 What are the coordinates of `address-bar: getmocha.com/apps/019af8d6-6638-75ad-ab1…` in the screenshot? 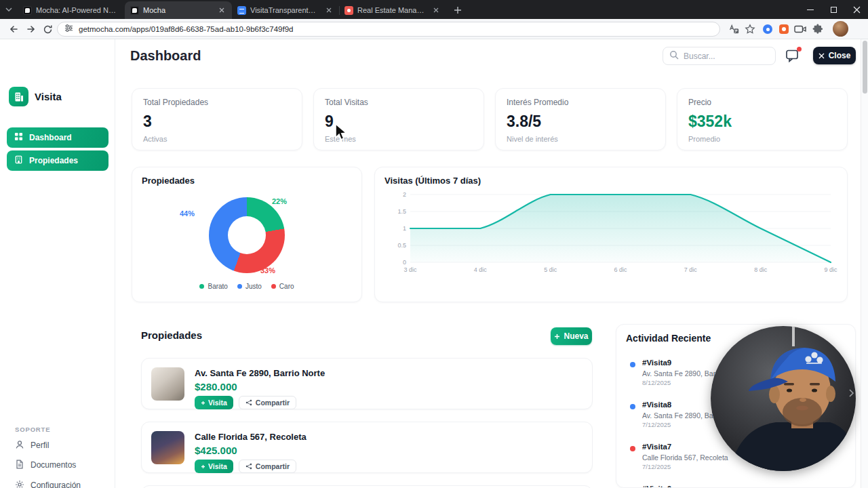 It's located at (389, 29).